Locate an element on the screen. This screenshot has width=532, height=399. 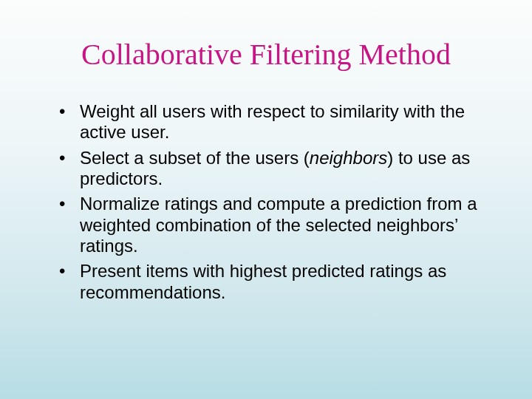
list-item: Weight all users with respect to similar… is located at coordinates (273, 123).